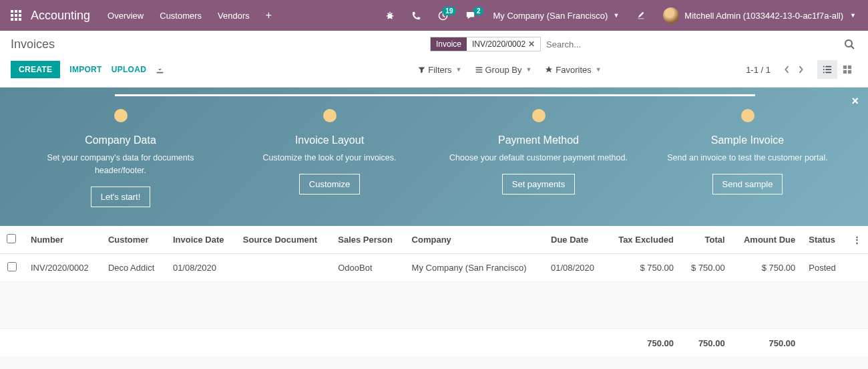 This screenshot has width=868, height=369. I want to click on cell-customer: Deco Addict, so click(134, 267).